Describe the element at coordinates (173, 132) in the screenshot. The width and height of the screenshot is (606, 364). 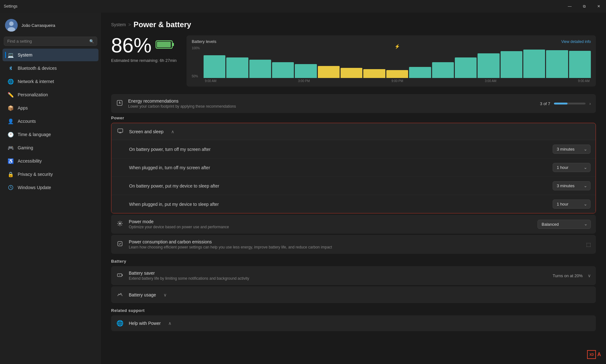
I see `screen-sleep-chevron-icon: ∧` at that location.